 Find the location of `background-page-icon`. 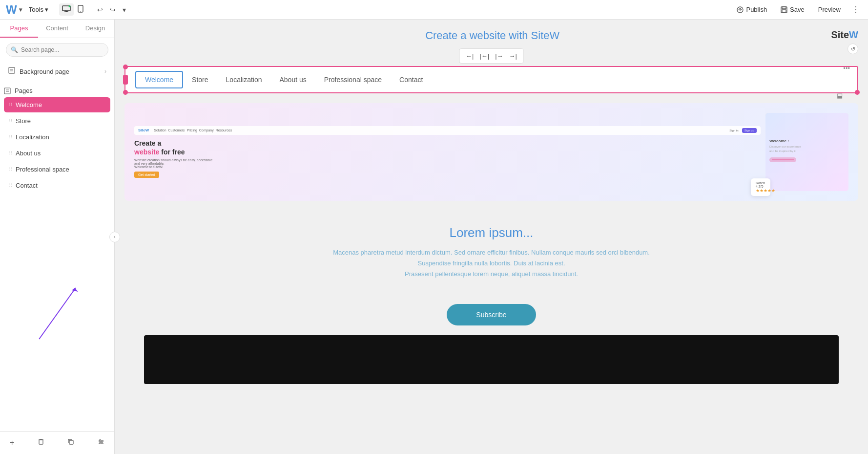

background-page-icon is located at coordinates (12, 71).